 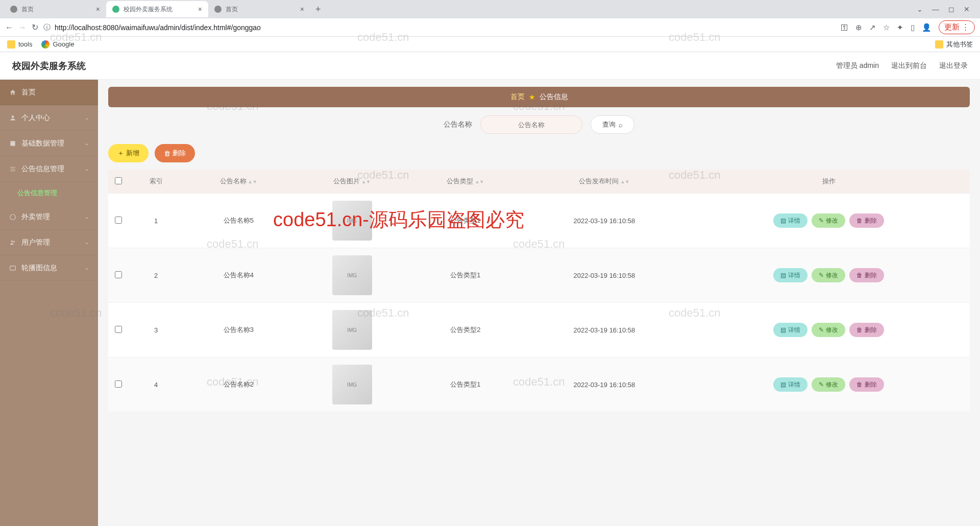 I want to click on delete-button: 🗑 删除, so click(x=175, y=153).